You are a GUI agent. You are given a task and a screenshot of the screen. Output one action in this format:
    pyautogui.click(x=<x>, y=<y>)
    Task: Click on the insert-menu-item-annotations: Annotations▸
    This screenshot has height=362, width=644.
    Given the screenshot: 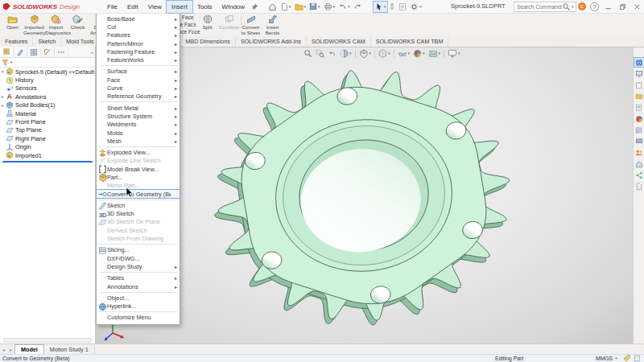 What is the action you would take?
    pyautogui.click(x=138, y=286)
    